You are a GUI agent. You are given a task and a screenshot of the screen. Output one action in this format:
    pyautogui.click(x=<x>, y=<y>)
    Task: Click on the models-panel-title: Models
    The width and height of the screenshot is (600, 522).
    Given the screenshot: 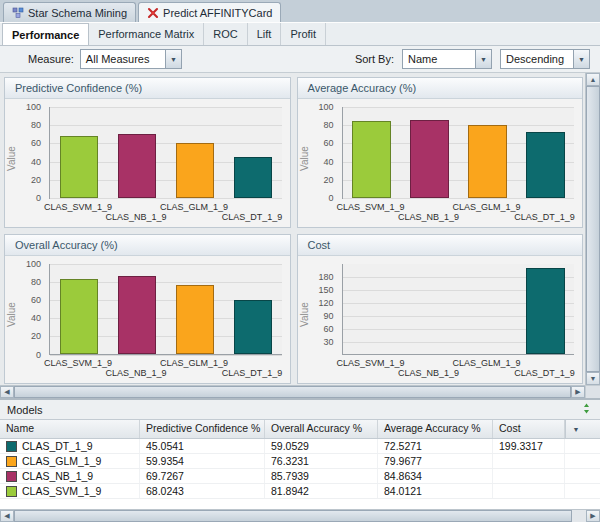 What is the action you would take?
    pyautogui.click(x=24, y=410)
    